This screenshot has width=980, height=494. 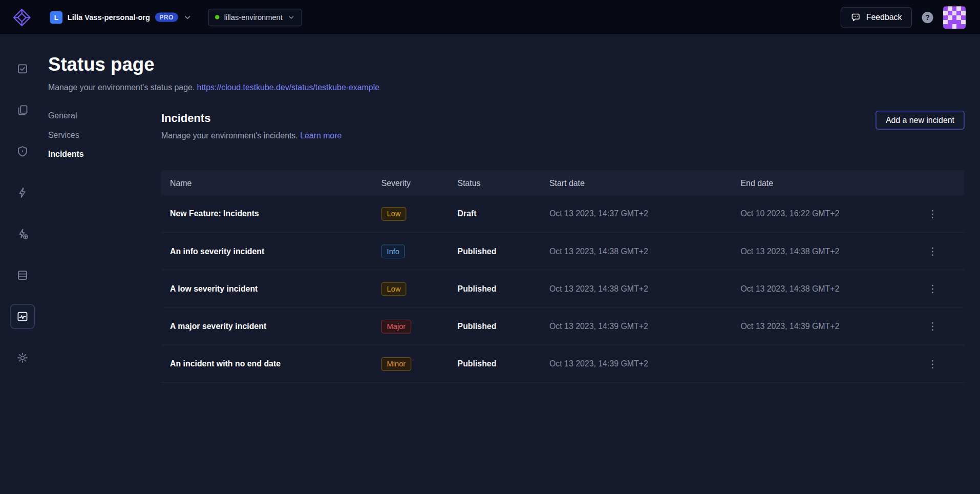 What do you see at coordinates (563, 327) in the screenshot?
I see `table-row: A major severity incident Major Publishe…` at bounding box center [563, 327].